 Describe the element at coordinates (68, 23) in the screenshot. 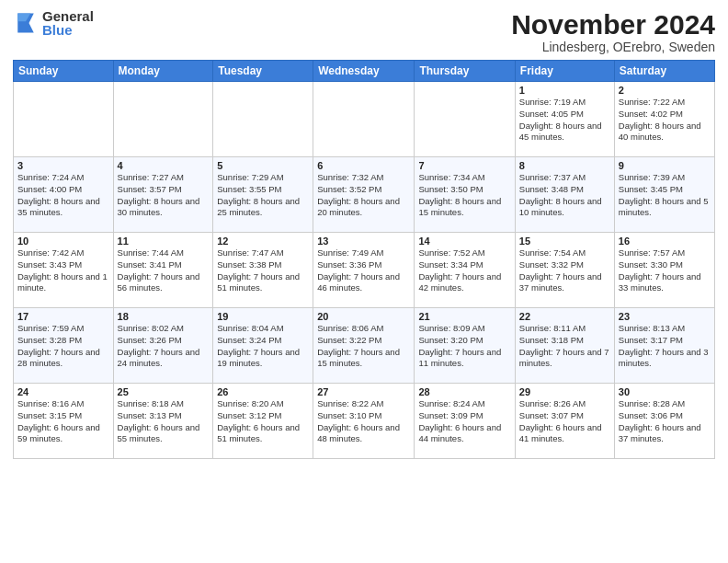

I see `logo-text: General Blue` at that location.